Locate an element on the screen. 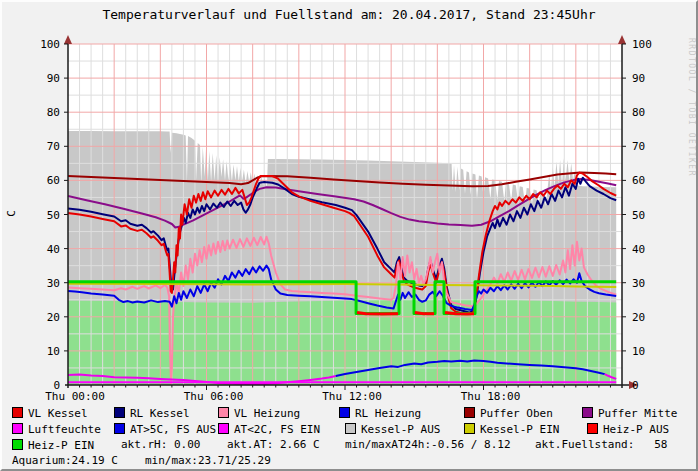  legend-item: Puffer Mitte is located at coordinates (630, 412).